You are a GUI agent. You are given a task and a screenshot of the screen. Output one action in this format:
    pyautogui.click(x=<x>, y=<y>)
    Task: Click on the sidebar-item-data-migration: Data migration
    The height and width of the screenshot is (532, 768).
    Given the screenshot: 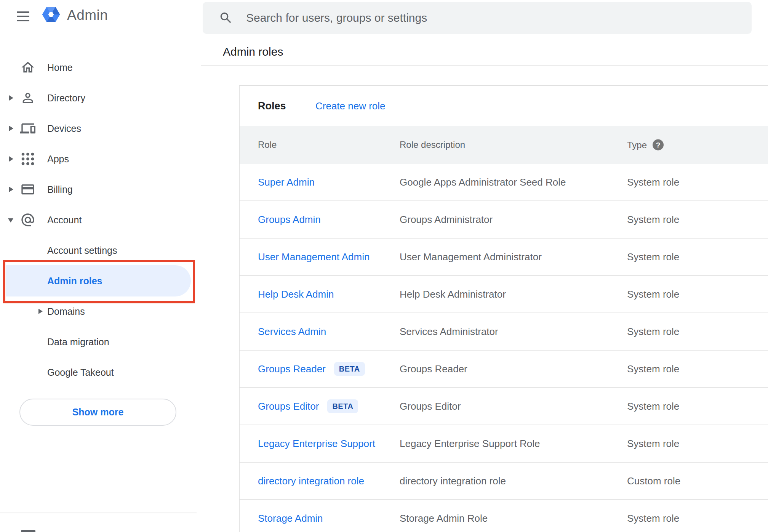 What is the action you would take?
    pyautogui.click(x=101, y=342)
    